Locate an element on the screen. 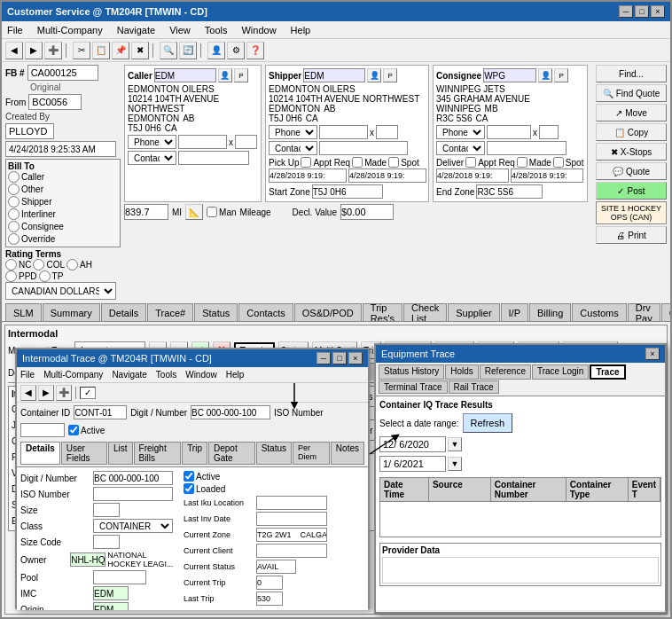  pickup-date1-input is located at coordinates (308, 176).